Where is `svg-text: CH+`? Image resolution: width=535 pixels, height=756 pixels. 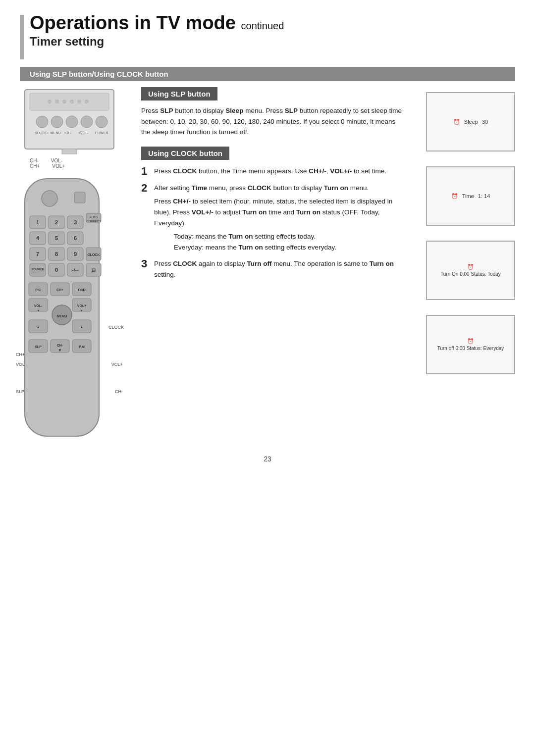 svg-text: CH+ is located at coordinates (60, 290).